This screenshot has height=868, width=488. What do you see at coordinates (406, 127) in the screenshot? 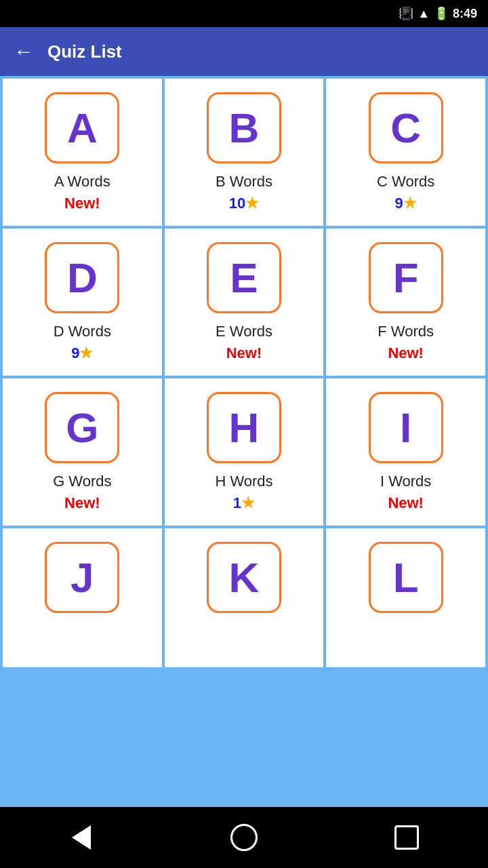
I see `letter-box-c: C` at bounding box center [406, 127].